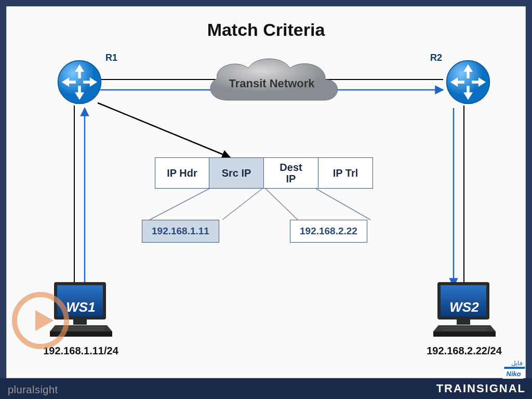 Image resolution: width=532 pixels, height=399 pixels. I want to click on router-r2-label: R2, so click(436, 58).